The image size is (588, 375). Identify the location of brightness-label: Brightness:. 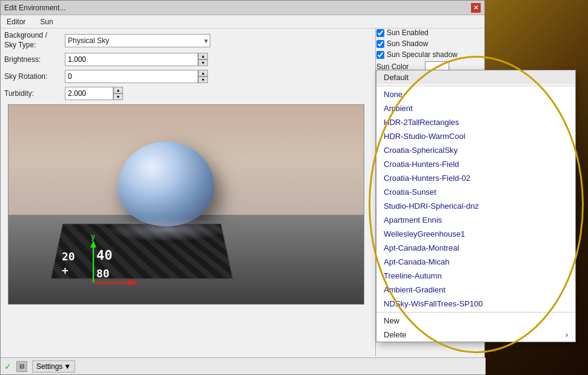
(35, 59).